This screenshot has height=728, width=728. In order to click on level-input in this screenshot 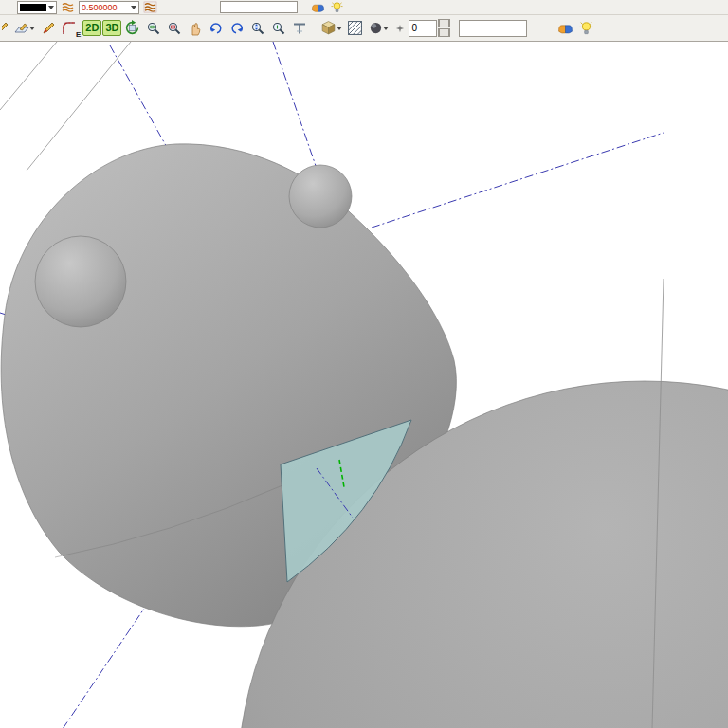, I will do `click(423, 28)`.